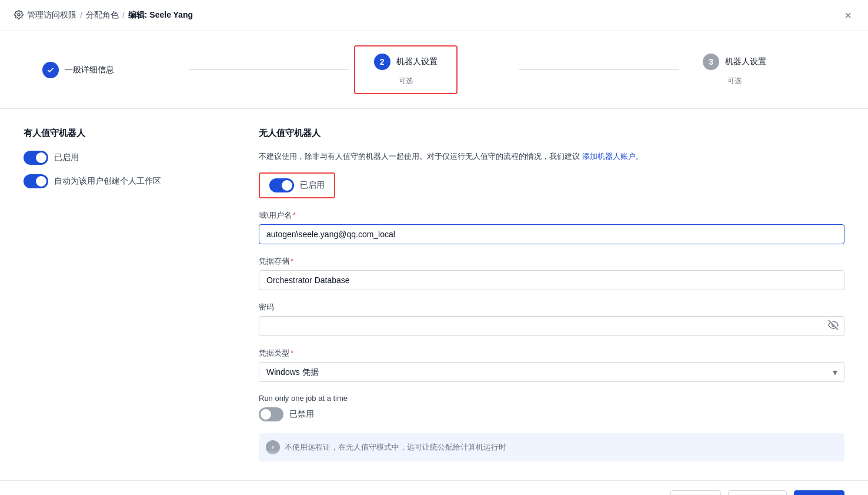 The width and height of the screenshot is (868, 495). I want to click on run-one-job-toggle-label: 已禁用, so click(302, 414).